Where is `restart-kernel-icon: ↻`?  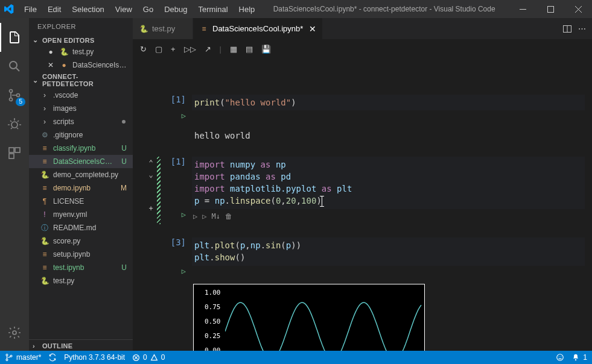 restart-kernel-icon: ↻ is located at coordinates (144, 49).